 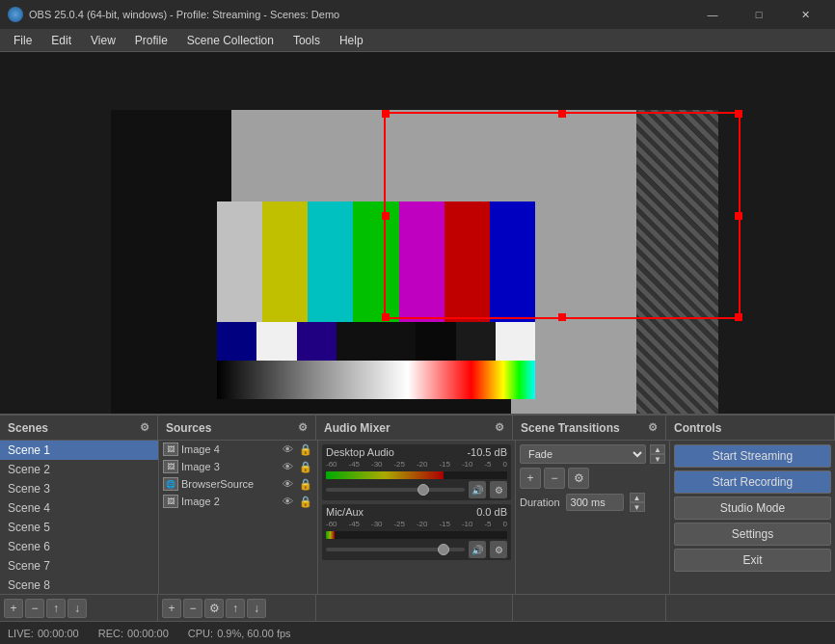 I want to click on scene-item: Scene 7, so click(x=79, y=566).